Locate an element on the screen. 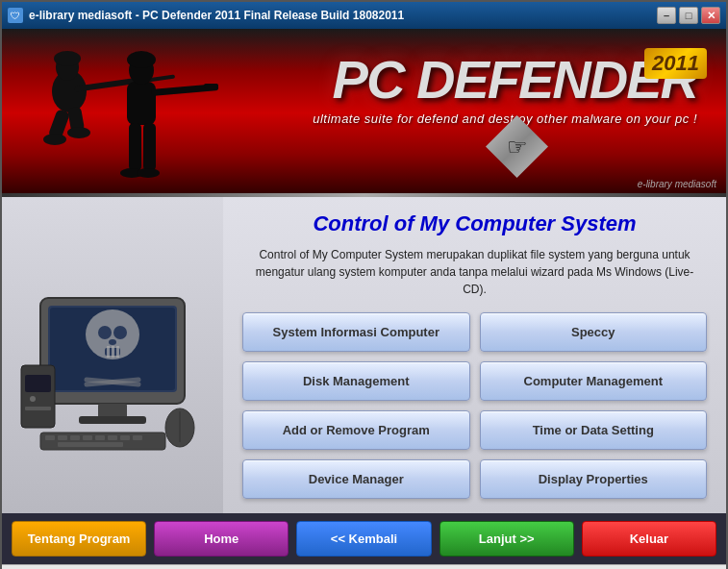 This screenshot has width=728, height=569. system-info-button: System Informasi Computer is located at coordinates (356, 333).